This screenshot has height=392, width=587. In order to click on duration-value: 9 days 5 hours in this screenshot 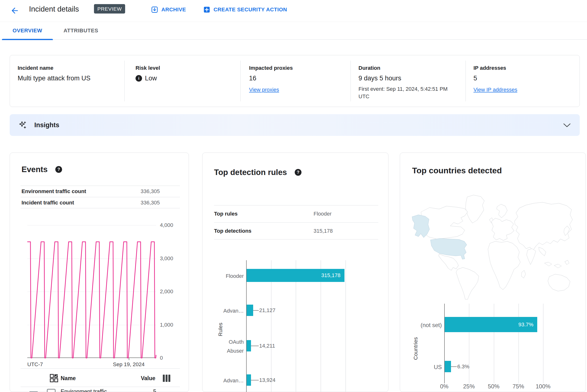, I will do `click(380, 78)`.